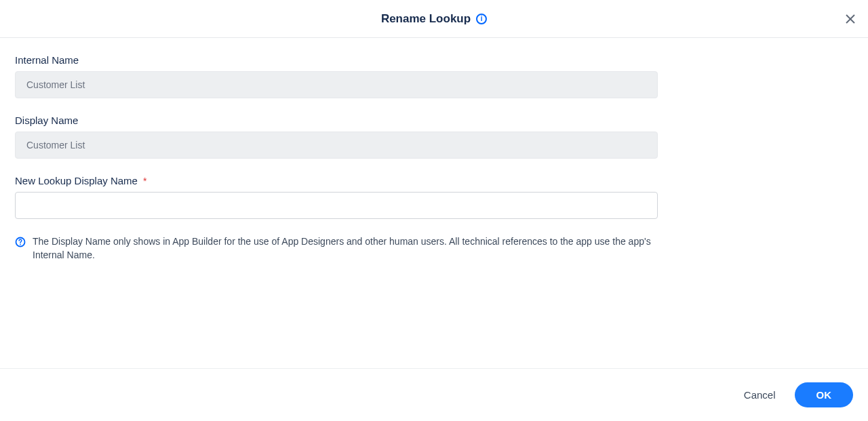 The height and width of the screenshot is (421, 868). I want to click on close-button, so click(850, 19).